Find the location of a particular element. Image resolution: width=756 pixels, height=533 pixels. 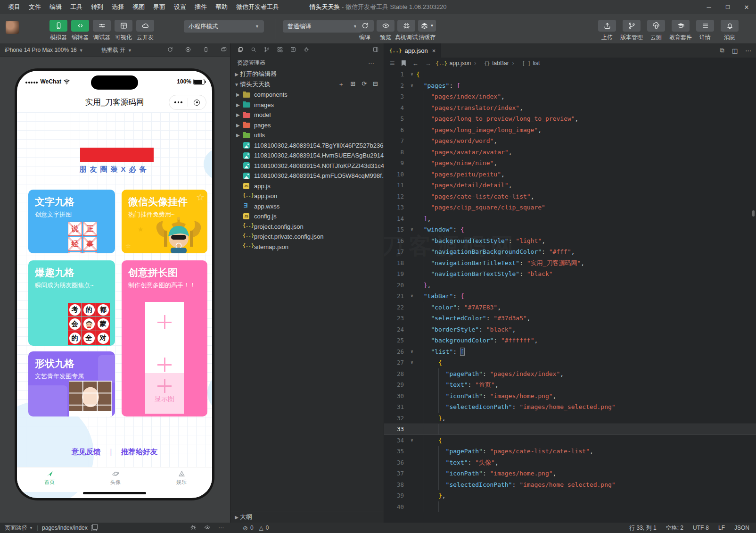

card-fun-nine-grid: 爆趣九格 瞬间成为朋友圈焦点~ 考的都会蒙的全对 is located at coordinates (72, 303).